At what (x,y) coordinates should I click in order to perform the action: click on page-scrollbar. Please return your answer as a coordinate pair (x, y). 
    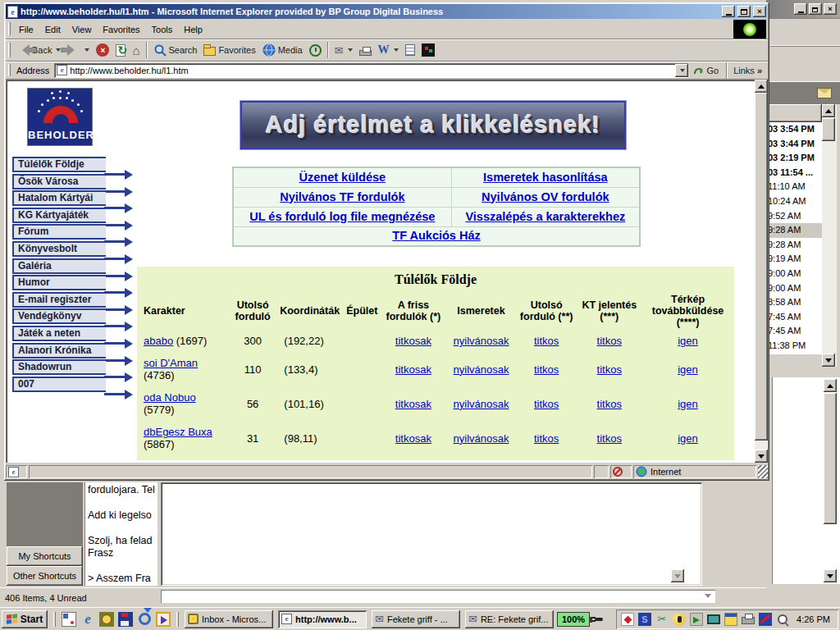
    Looking at the image, I should click on (761, 271).